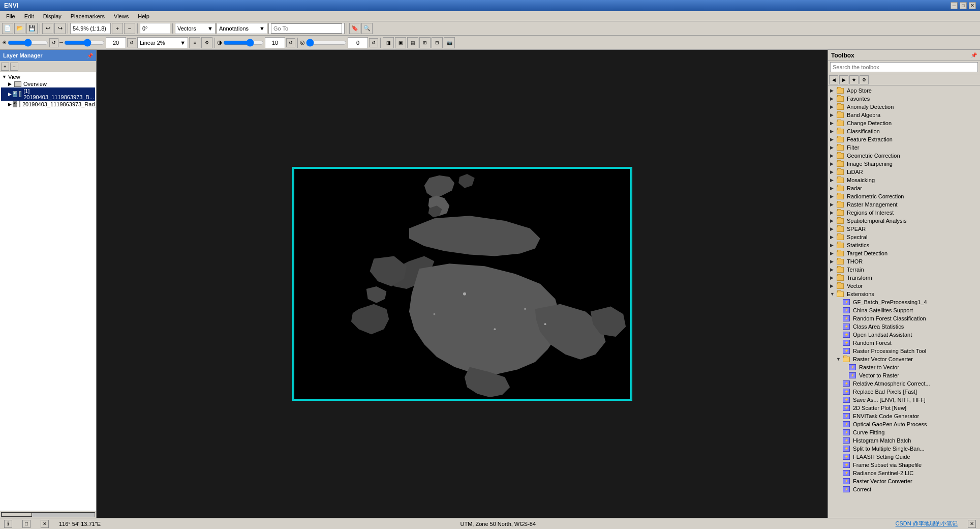  I want to click on tool-thor: ▶ THOR, so click(904, 261).